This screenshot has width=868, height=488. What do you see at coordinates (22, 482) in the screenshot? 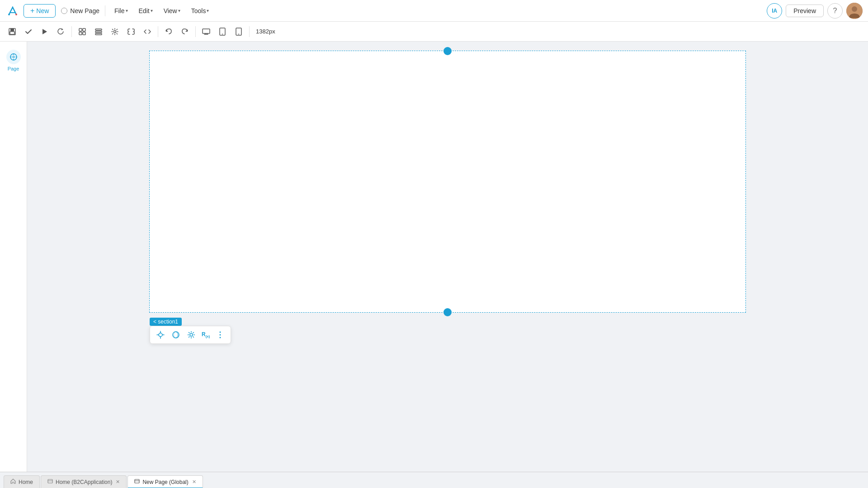
I see `tab-home: Home` at bounding box center [22, 482].